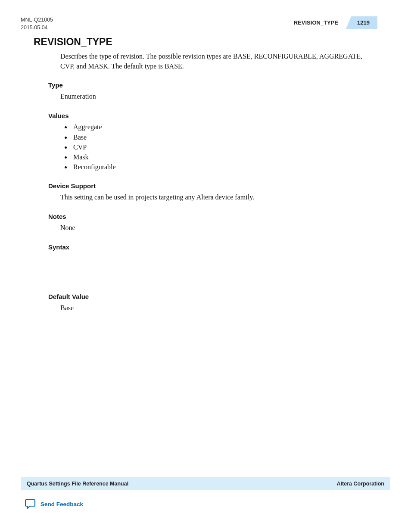 The width and height of the screenshot is (411, 532). Describe the element at coordinates (208, 186) in the screenshot. I see `section-heading: Device Support` at that location.